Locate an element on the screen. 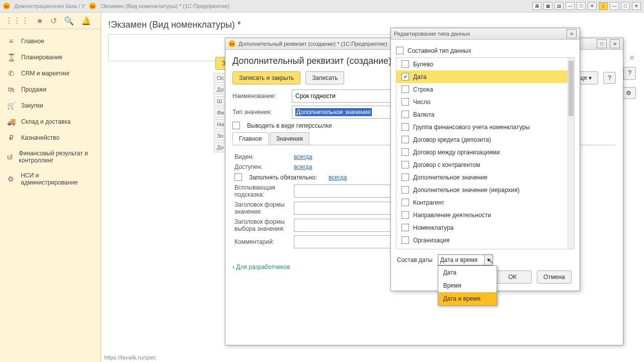 The height and width of the screenshot is (362, 644). nav-label: Продажи is located at coordinates (34, 89).